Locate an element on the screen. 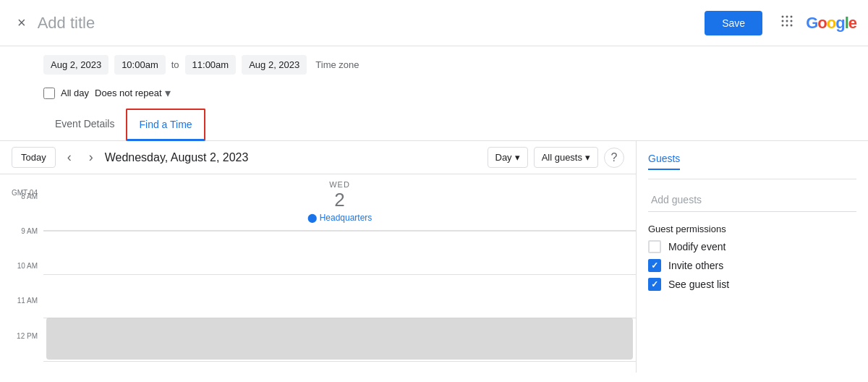 Image resolution: width=868 pixels, height=382 pixels. close-button: × is located at coordinates (22, 23).